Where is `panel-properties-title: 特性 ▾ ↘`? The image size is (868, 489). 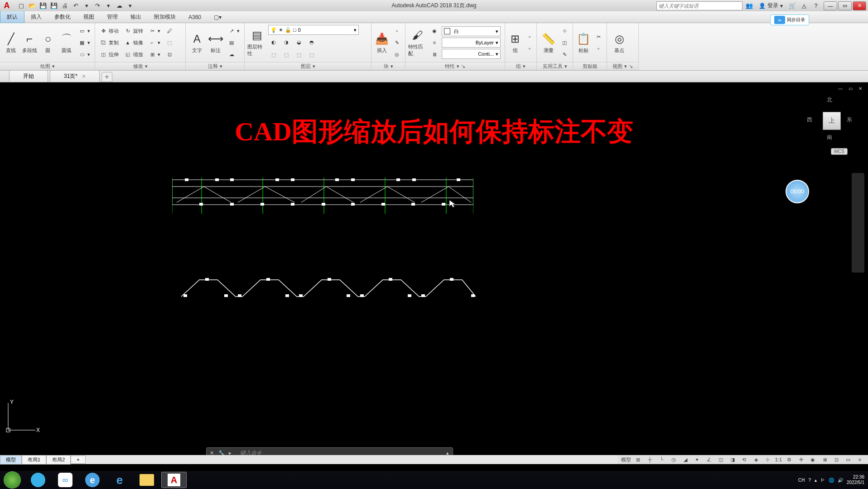
panel-properties-title: 特性 ▾ ↘ is located at coordinates (455, 66).